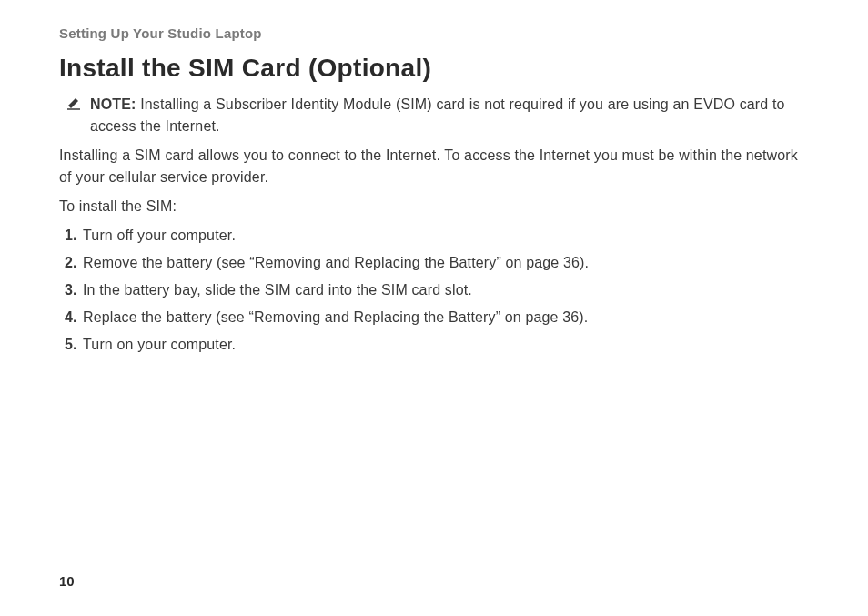 The image size is (868, 616). I want to click on intro-paragraph: Installing a SIM card allows you to conn…, so click(434, 167).